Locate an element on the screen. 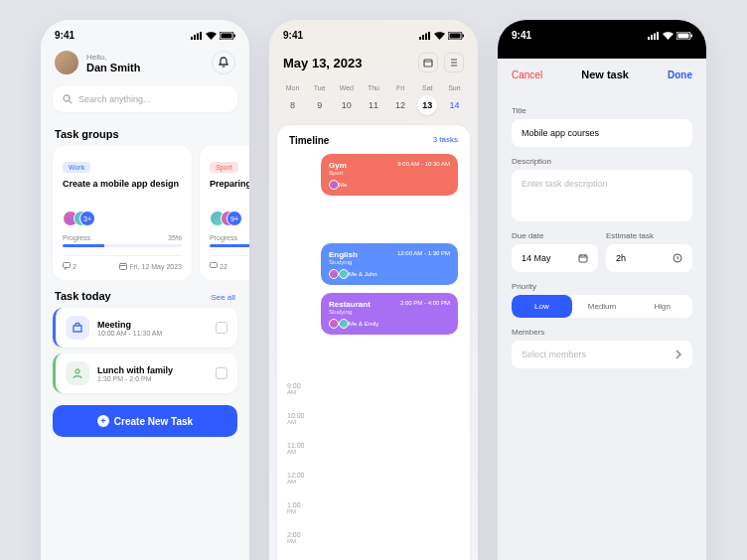 Image resolution: width=747 pixels, height=560 pixels. priority-low: Low is located at coordinates (542, 306).